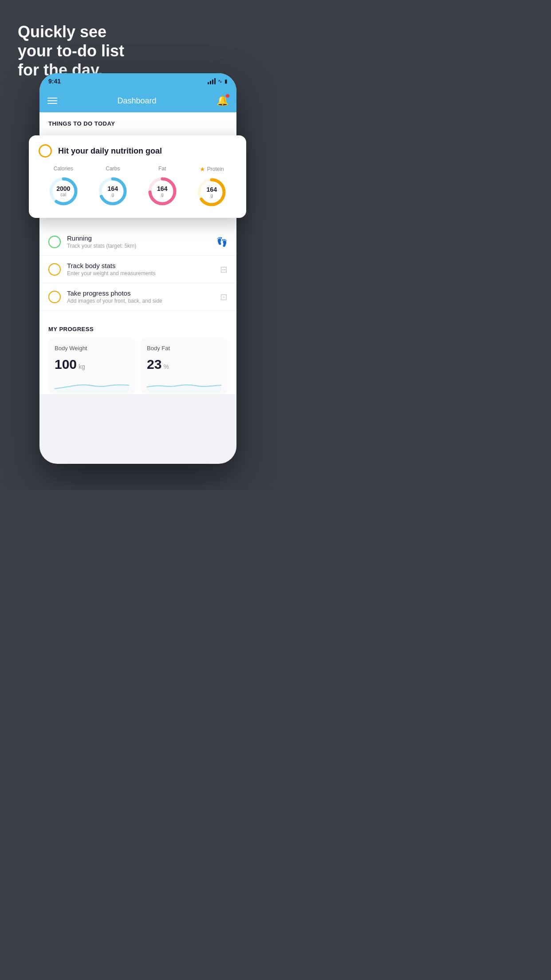  Describe the element at coordinates (154, 364) in the screenshot. I see `body-fat-value: 23` at that location.